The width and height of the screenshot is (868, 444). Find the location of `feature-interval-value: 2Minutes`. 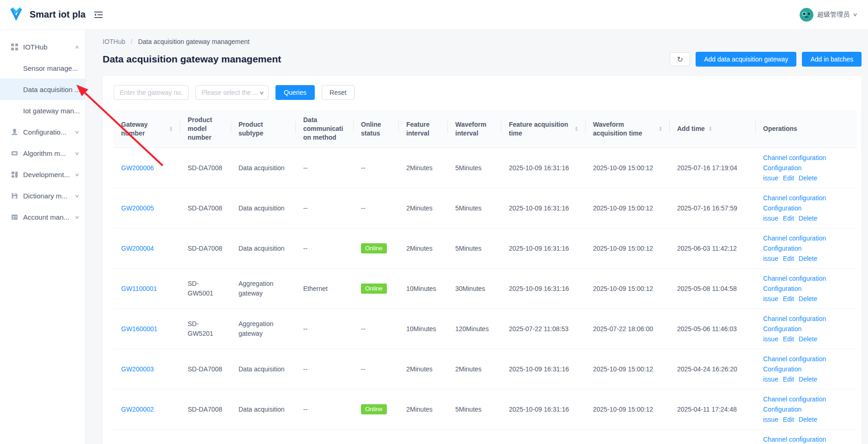

feature-interval-value: 2Minutes is located at coordinates (420, 409).